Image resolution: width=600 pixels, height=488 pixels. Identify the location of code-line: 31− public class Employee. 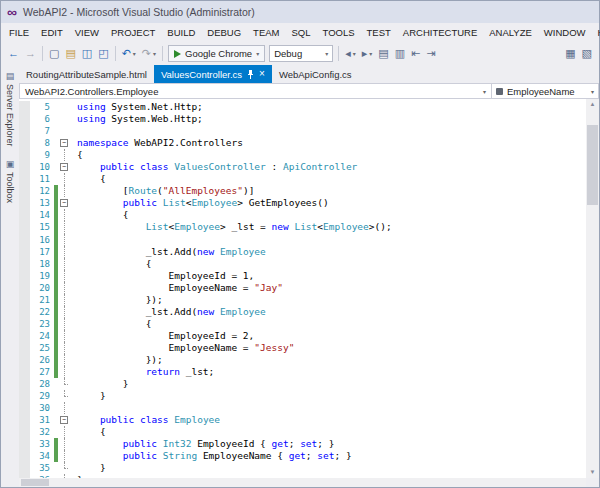
(302, 420).